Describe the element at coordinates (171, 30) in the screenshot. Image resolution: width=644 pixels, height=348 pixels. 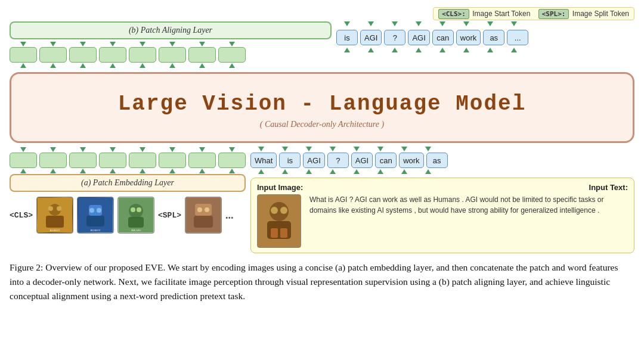
I see `patch-aligning-container: (b) Patch Aligning Layer` at that location.